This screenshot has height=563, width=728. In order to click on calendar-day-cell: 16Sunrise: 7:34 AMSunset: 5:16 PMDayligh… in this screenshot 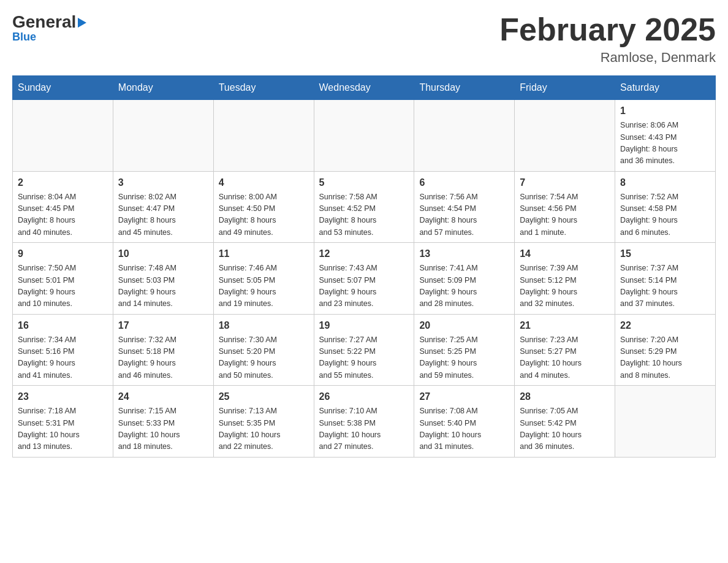, I will do `click(63, 350)`.